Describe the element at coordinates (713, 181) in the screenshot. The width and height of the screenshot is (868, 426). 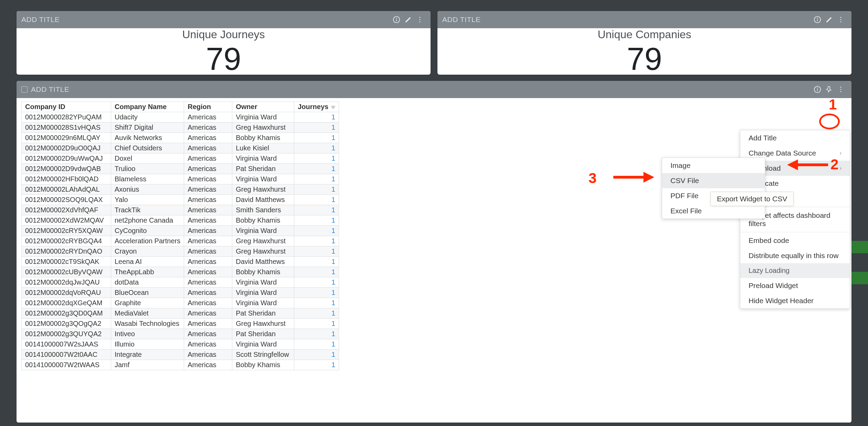
I see `menu-download-csv: CSV File` at that location.